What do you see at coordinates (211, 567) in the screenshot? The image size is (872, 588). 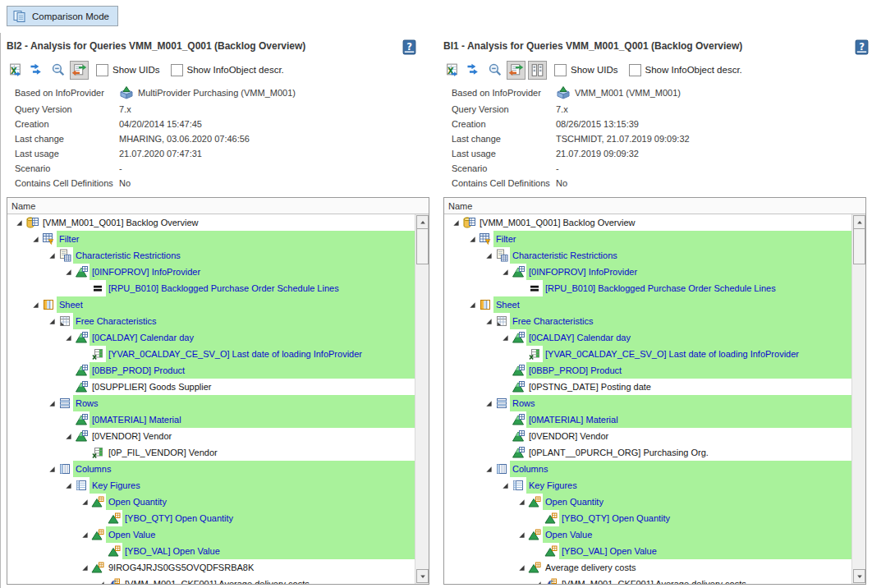 I see `tree-row: 9IROG4JRJS0GS5OVQDFSRBA8K` at bounding box center [211, 567].